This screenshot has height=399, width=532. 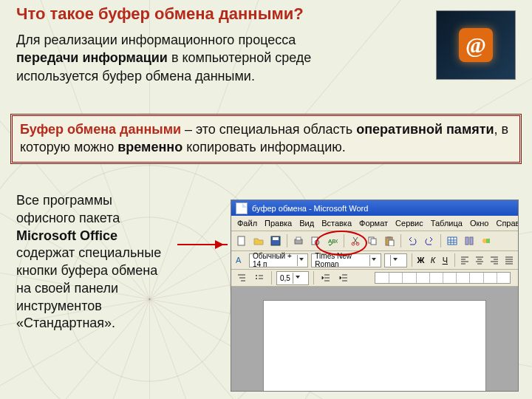 I want to click on align-justify-icon, so click(x=509, y=260).